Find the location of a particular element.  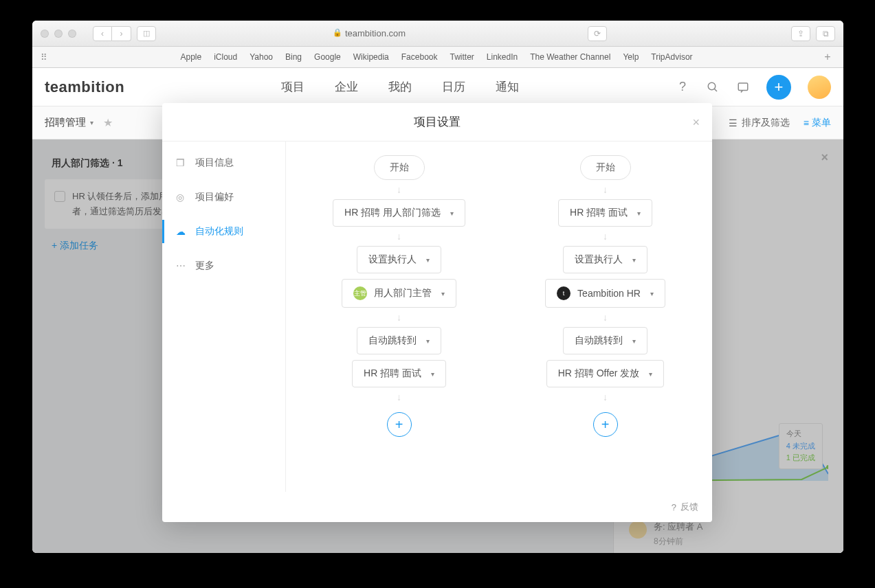

sort-filter: ☰ 排序及筛选 is located at coordinates (759, 123).